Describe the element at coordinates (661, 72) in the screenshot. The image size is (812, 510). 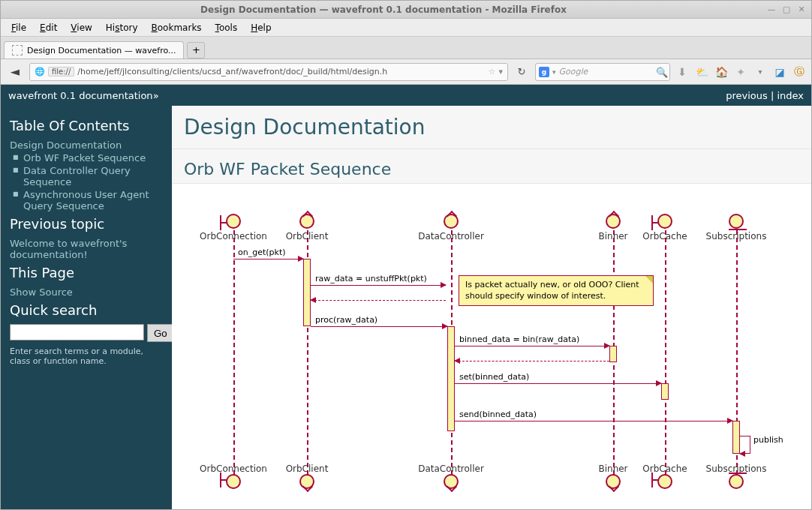
I see `search-icon: 🔍` at that location.